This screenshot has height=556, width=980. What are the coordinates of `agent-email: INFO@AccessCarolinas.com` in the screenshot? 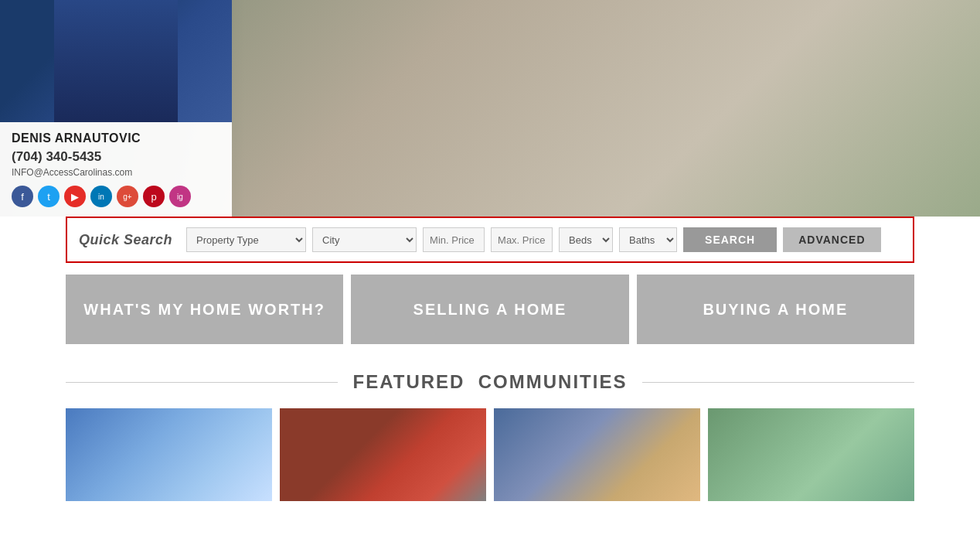 It's located at (116, 172).